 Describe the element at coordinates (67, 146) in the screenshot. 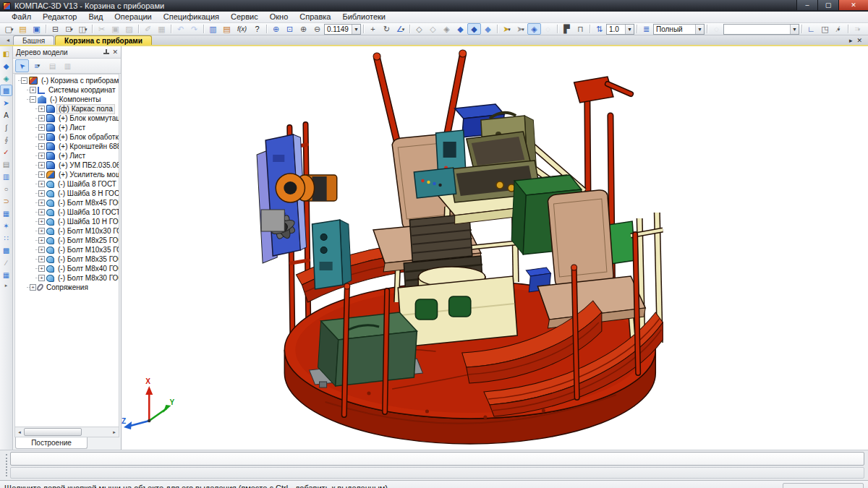

I see `tree-item: +(+) Кронштейн 688-41-с63` at that location.